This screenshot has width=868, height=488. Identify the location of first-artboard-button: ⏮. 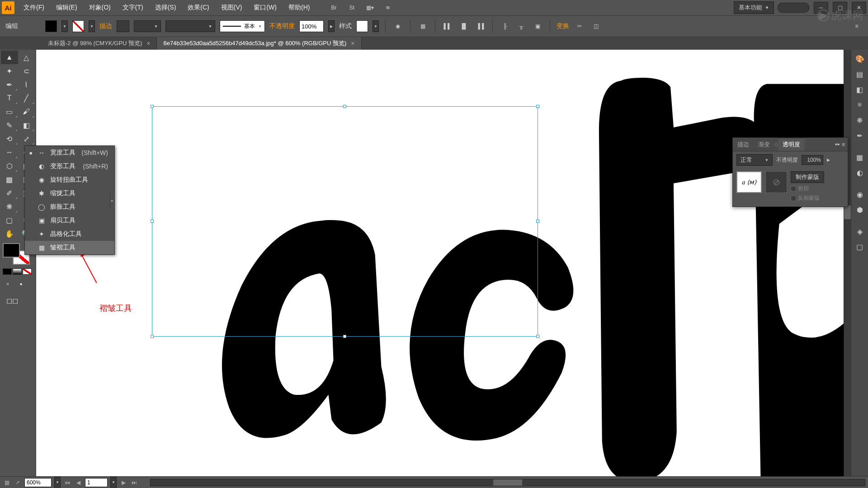
(67, 483).